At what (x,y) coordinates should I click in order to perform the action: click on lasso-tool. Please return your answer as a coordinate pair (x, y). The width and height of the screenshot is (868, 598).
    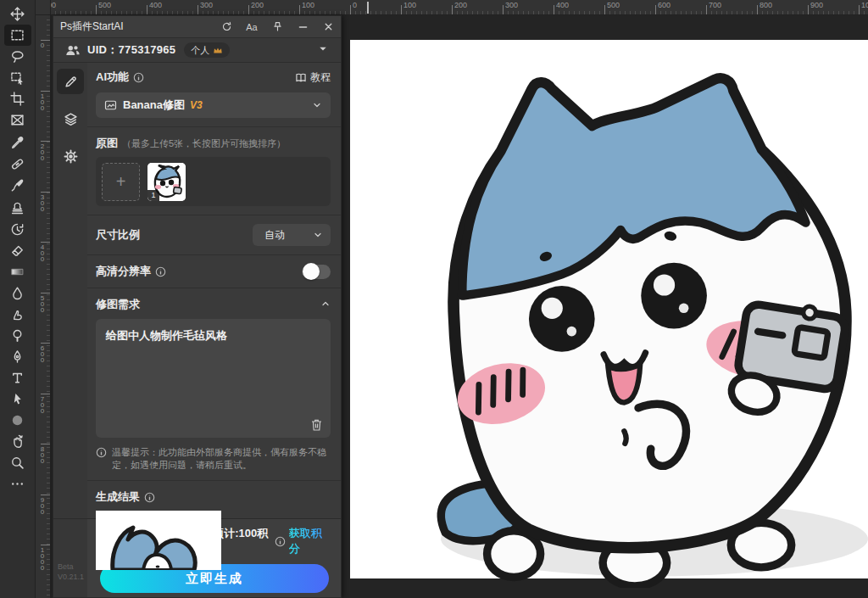
    Looking at the image, I should click on (18, 56).